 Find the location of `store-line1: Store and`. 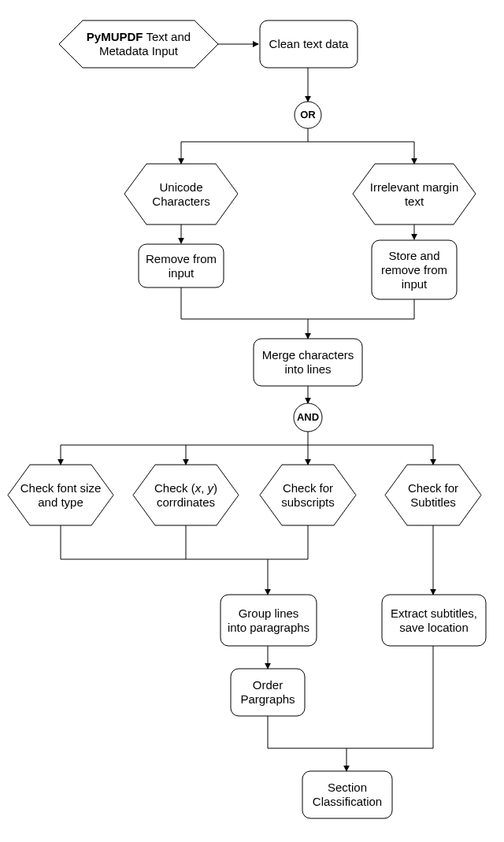

store-line1: Store and is located at coordinates (414, 255).